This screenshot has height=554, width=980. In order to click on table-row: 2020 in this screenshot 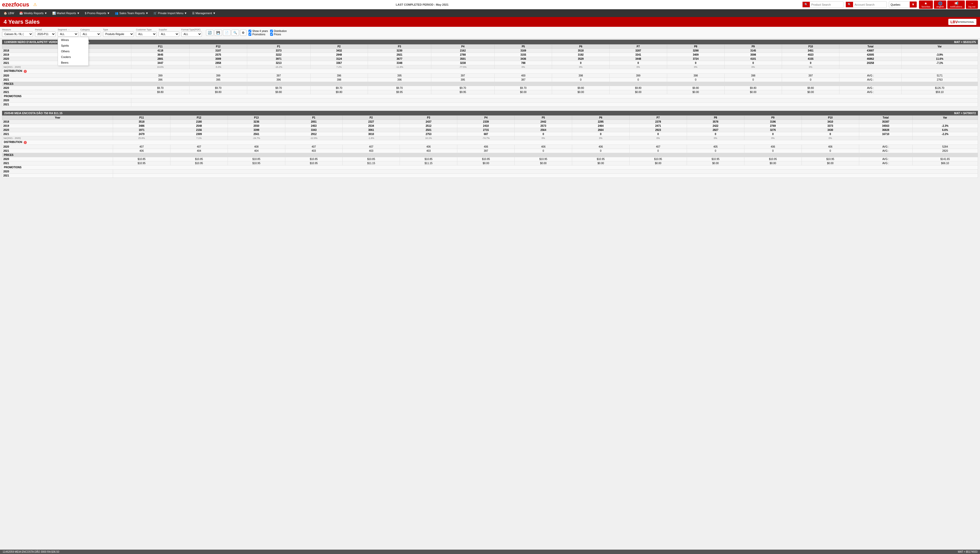, I will do `click(490, 101)`.